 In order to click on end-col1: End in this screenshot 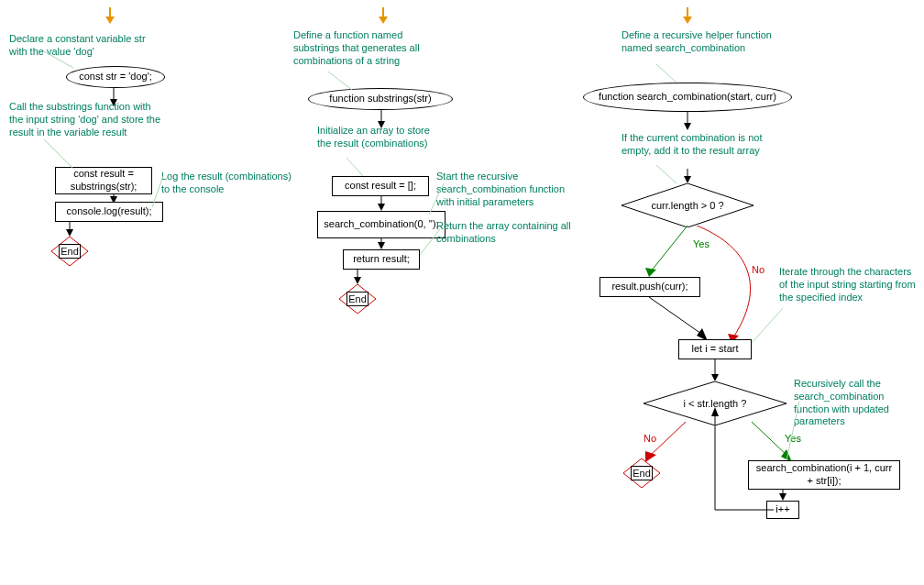, I will do `click(70, 251)`.